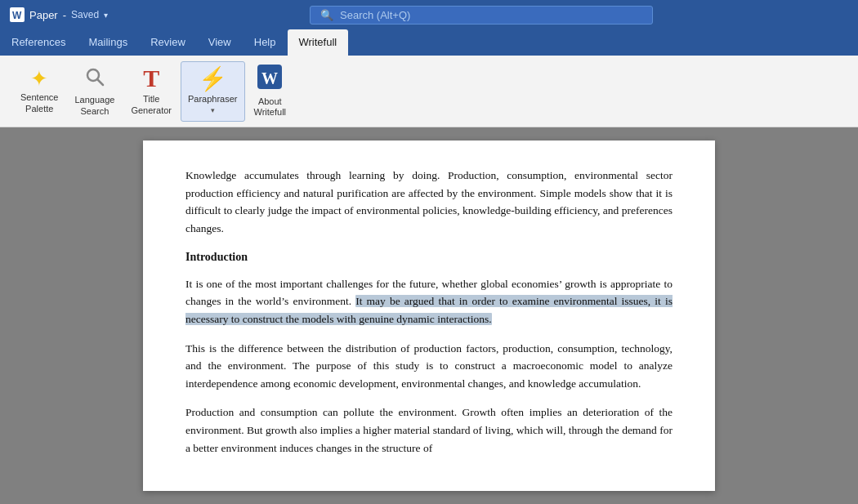 This screenshot has height=504, width=858. What do you see at coordinates (108, 42) in the screenshot?
I see `tab-mailings: Mailings` at bounding box center [108, 42].